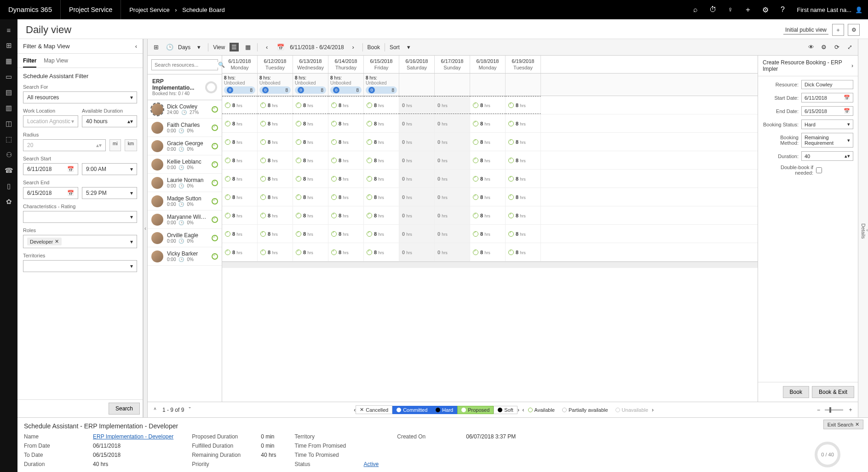  Describe the element at coordinates (372, 464) in the screenshot. I see `sa-stat-value: Active` at that location.